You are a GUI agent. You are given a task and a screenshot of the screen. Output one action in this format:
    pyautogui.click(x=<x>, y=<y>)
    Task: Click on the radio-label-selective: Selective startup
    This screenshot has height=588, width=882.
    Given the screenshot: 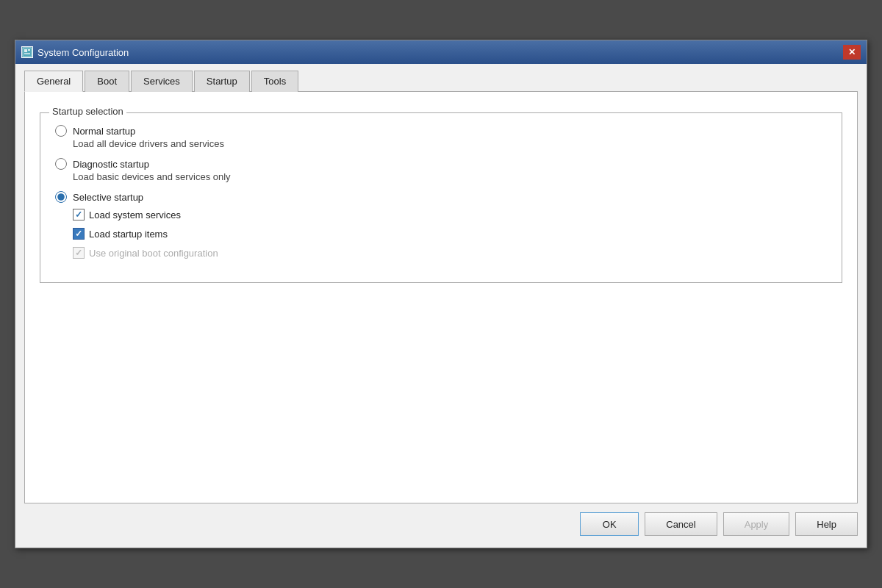 What is the action you would take?
    pyautogui.click(x=108, y=197)
    